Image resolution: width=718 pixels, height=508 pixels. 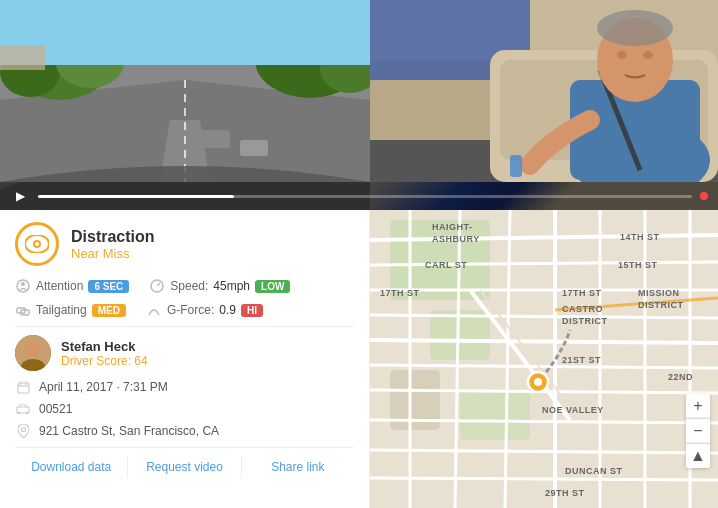 I want to click on driver-score: Driver Score: 64, so click(x=104, y=361).